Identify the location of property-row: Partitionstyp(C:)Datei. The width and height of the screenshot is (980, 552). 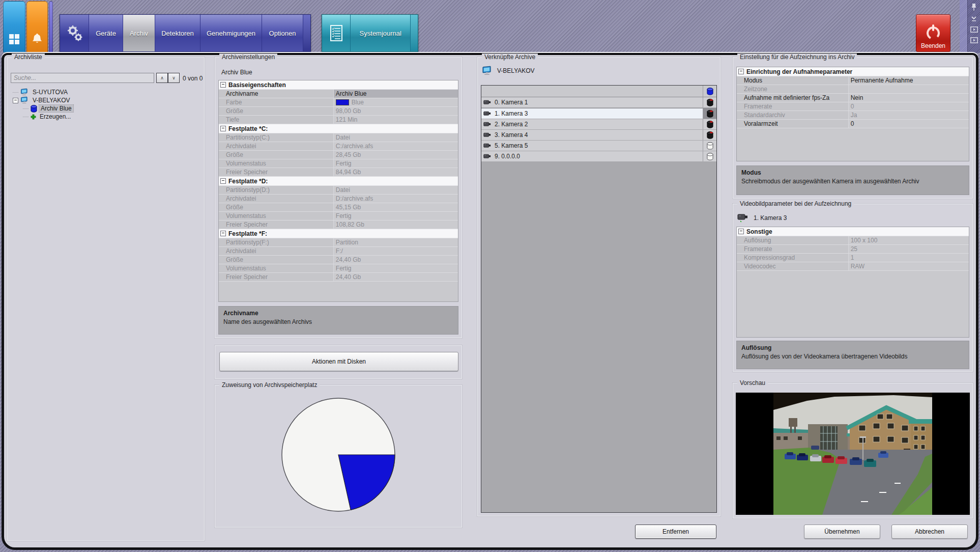
(338, 137).